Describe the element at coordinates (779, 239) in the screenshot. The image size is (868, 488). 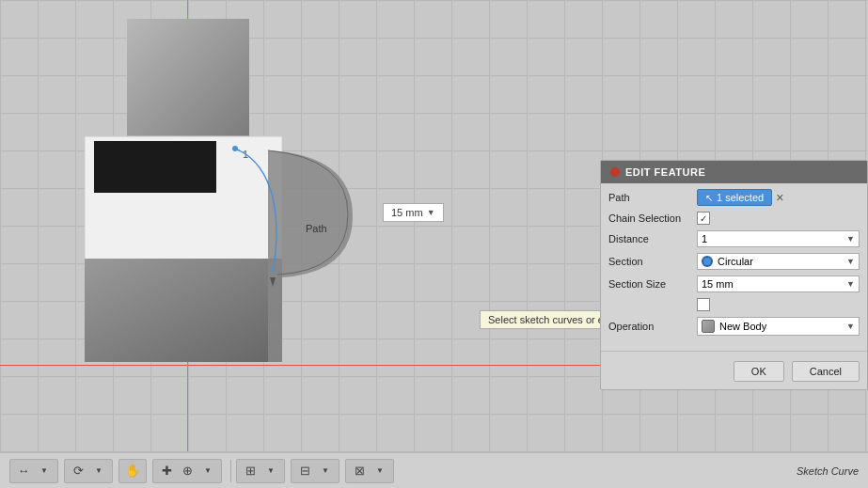
I see `distance-input: 1 ▼` at that location.